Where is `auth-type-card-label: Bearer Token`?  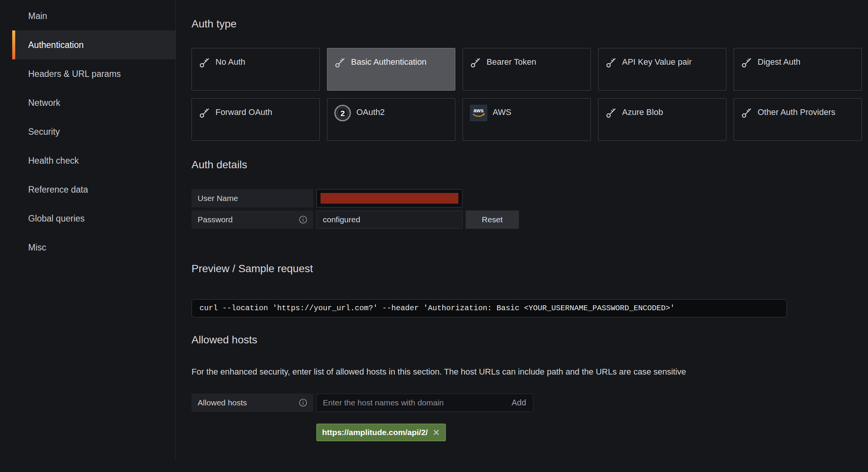 auth-type-card-label: Bearer Token is located at coordinates (511, 62).